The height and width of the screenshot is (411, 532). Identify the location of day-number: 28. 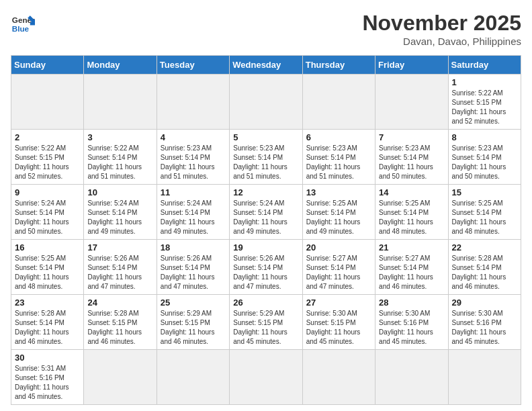
(411, 302).